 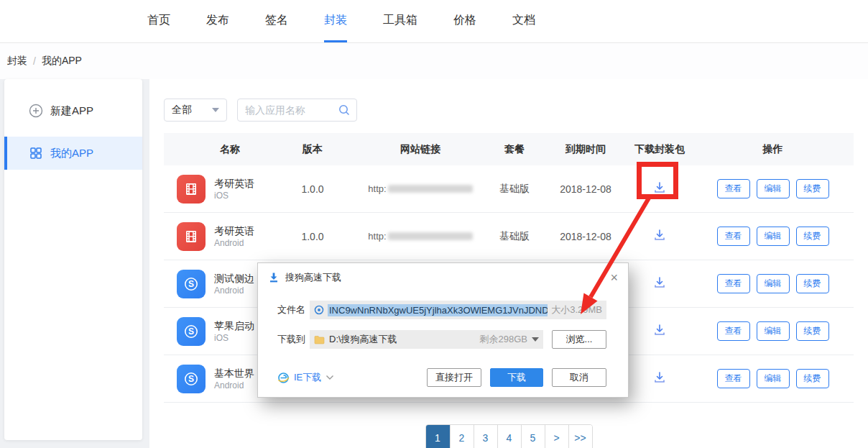 I want to click on nav-item-package: 封装, so click(x=336, y=22).